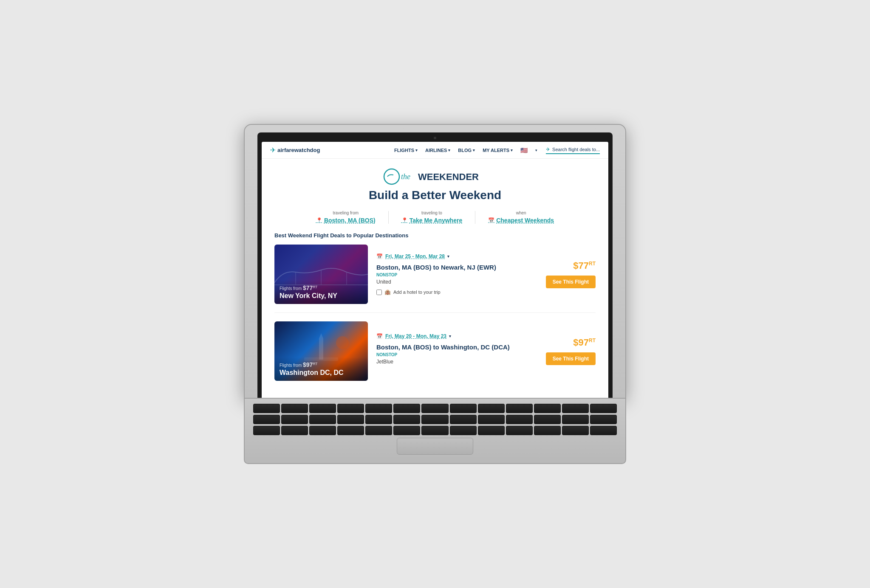 The width and height of the screenshot is (870, 588). I want to click on flight-route-nyc: Boston, MA (BOS) to Newark, NJ (EWR), so click(460, 267).